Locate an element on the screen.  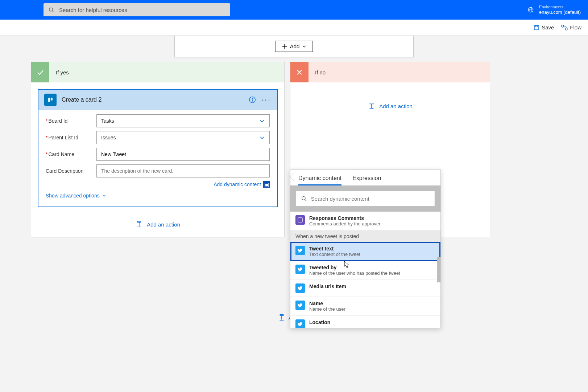
dynamic-content-list: Responses Comments Comments added by the… is located at coordinates (365, 270).